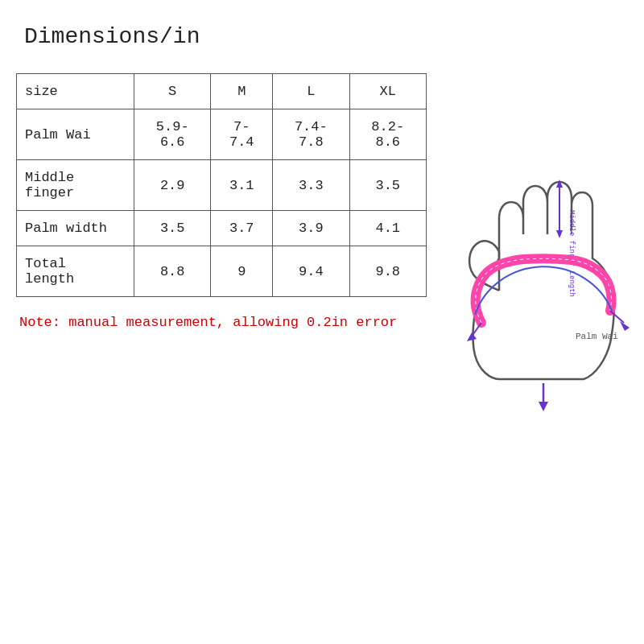 The image size is (644, 644). Describe the element at coordinates (76, 185) in the screenshot. I see `table-row-label: Middle finger` at that location.